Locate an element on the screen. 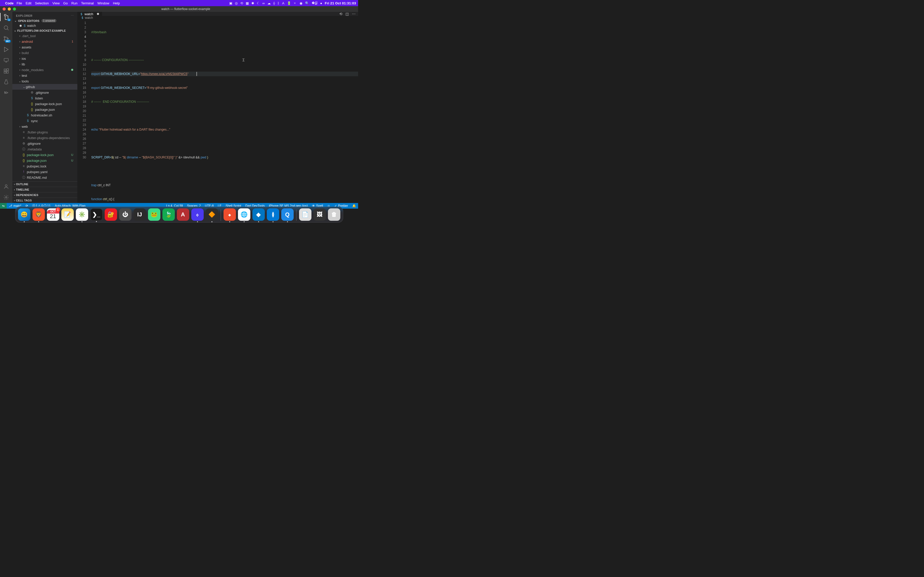 The height and width of the screenshot is (577, 924). tree-file: ≡.flutter-plugins-dependencies is located at coordinates (45, 138).